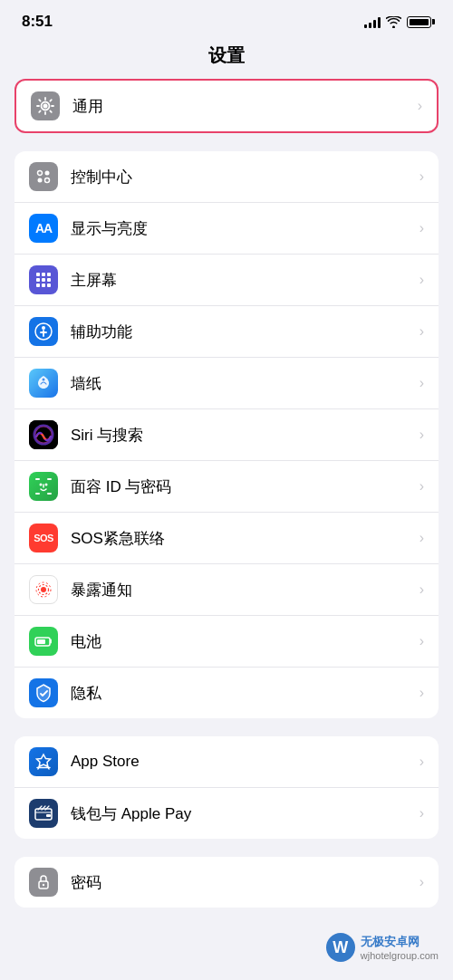  What do you see at coordinates (226, 106) in the screenshot?
I see `settings-item-general: 通用 ›` at bounding box center [226, 106].